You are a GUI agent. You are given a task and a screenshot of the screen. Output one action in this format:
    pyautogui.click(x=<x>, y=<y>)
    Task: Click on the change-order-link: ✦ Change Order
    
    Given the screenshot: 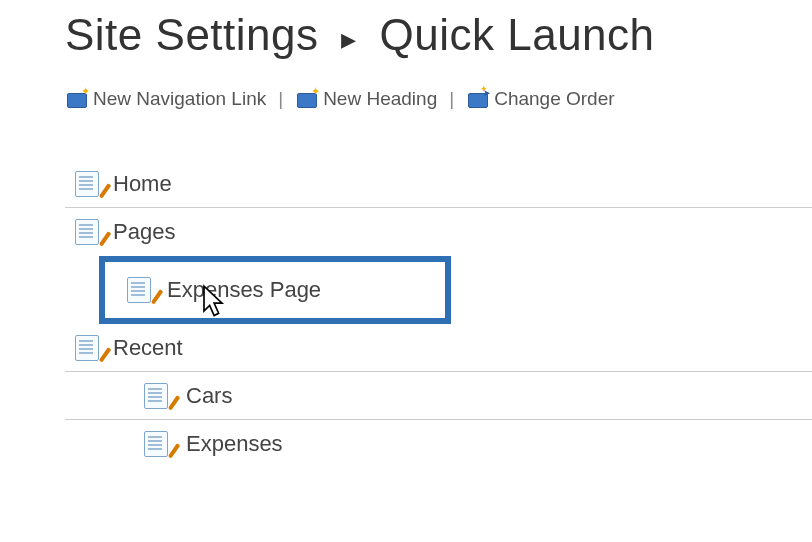 What is the action you would take?
    pyautogui.click(x=540, y=99)
    